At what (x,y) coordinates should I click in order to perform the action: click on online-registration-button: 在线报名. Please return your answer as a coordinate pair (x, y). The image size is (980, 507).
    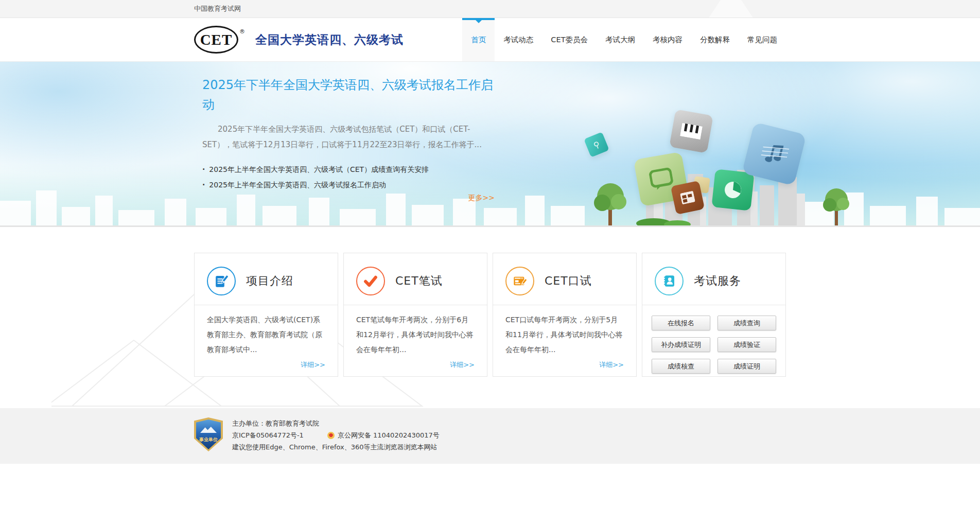
    Looking at the image, I should click on (681, 323).